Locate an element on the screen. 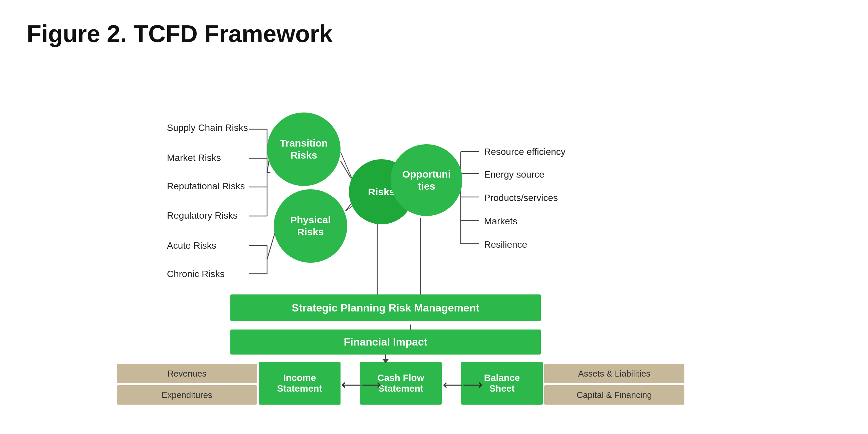  down-arrow-financial is located at coordinates (385, 359).